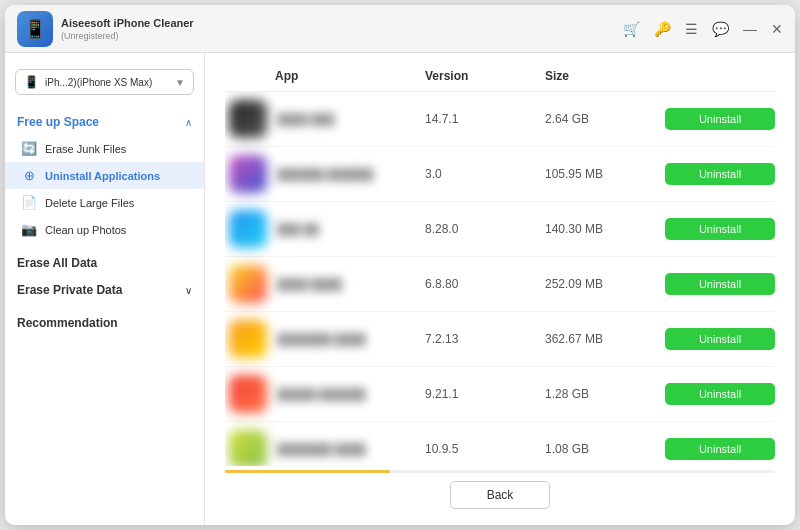 The width and height of the screenshot is (800, 530). What do you see at coordinates (322, 394) in the screenshot?
I see `app-name-blurred: █████ ██████` at bounding box center [322, 394].